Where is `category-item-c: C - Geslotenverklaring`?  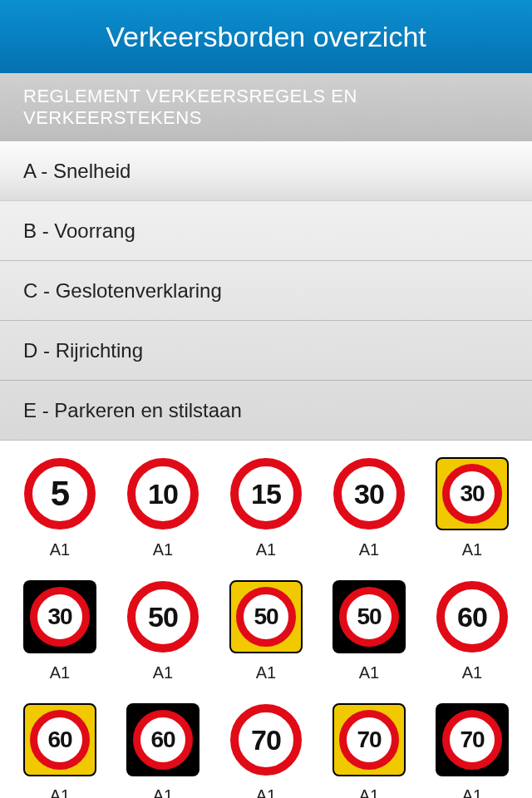 category-item-c: C - Geslotenverklaring is located at coordinates (266, 291).